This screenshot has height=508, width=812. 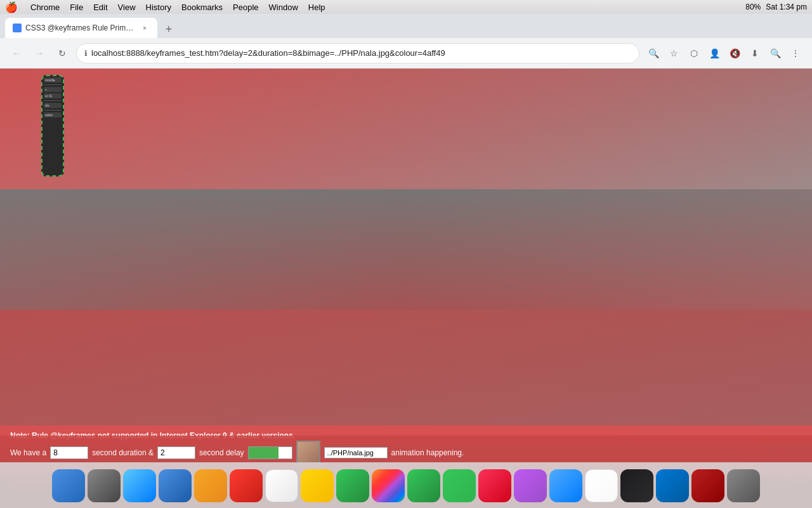 What do you see at coordinates (755, 53) in the screenshot?
I see `download-button: ⬇` at bounding box center [755, 53].